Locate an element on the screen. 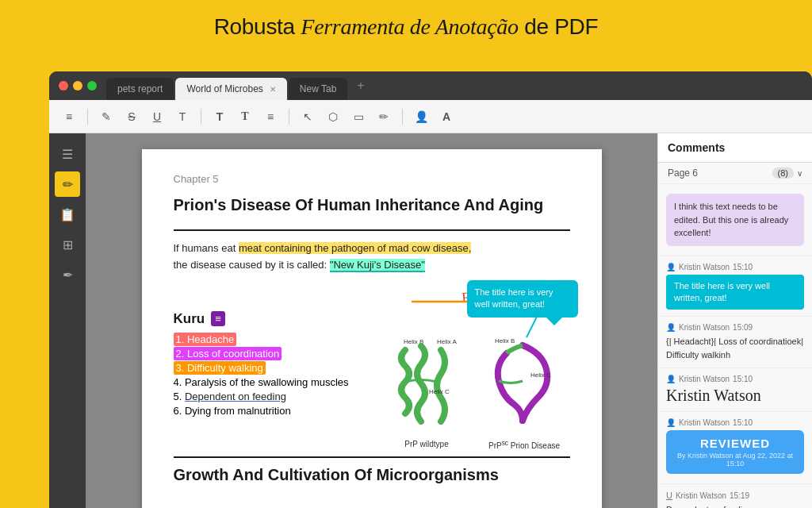 This screenshot has width=812, height=508. symptom-3: 3. Difficulty walking is located at coordinates (274, 368).